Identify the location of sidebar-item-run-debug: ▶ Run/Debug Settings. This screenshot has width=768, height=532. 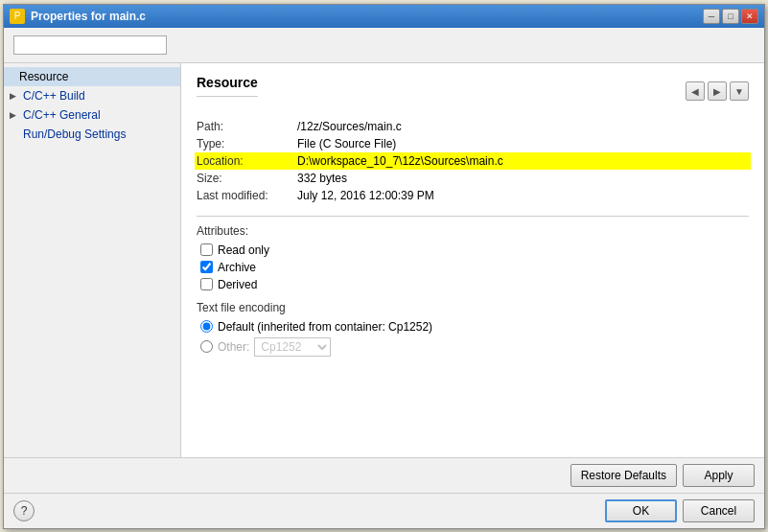
(92, 134).